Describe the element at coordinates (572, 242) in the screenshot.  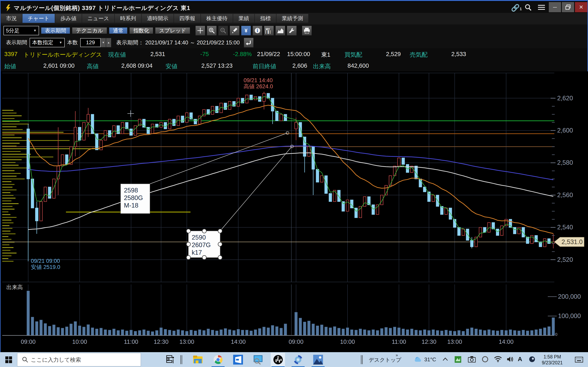
I see `svg-text: 2,531.0` at that location.